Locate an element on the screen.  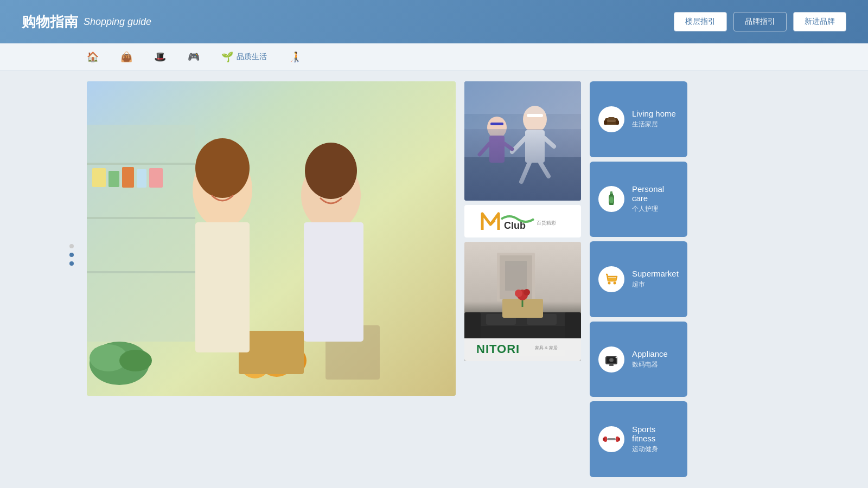
personal-care-text: Personal care 个人护理 is located at coordinates (655, 199).